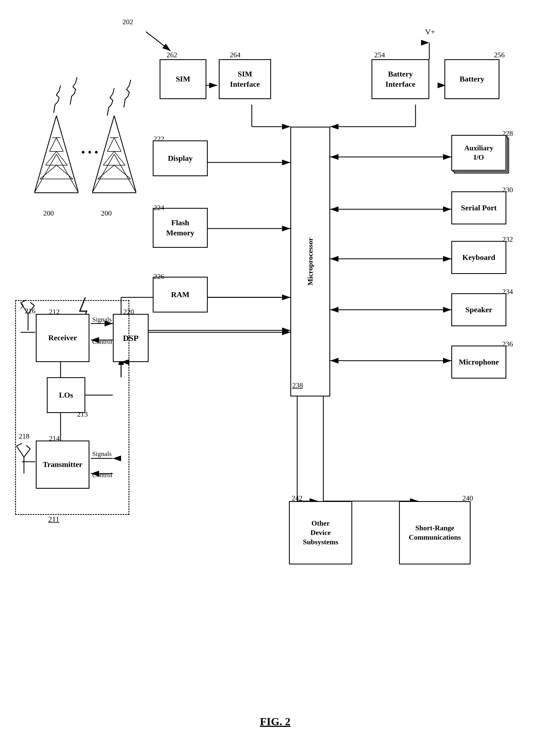 The width and height of the screenshot is (560, 750). Describe the element at coordinates (472, 79) in the screenshot. I see `battery-box: Battery` at that location.